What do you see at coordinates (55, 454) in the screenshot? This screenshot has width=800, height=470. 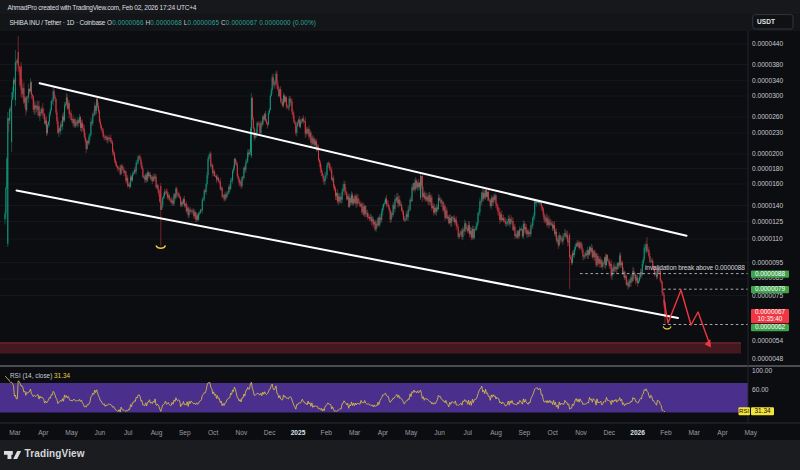 I see `svg-text: TradingView` at bounding box center [55, 454].